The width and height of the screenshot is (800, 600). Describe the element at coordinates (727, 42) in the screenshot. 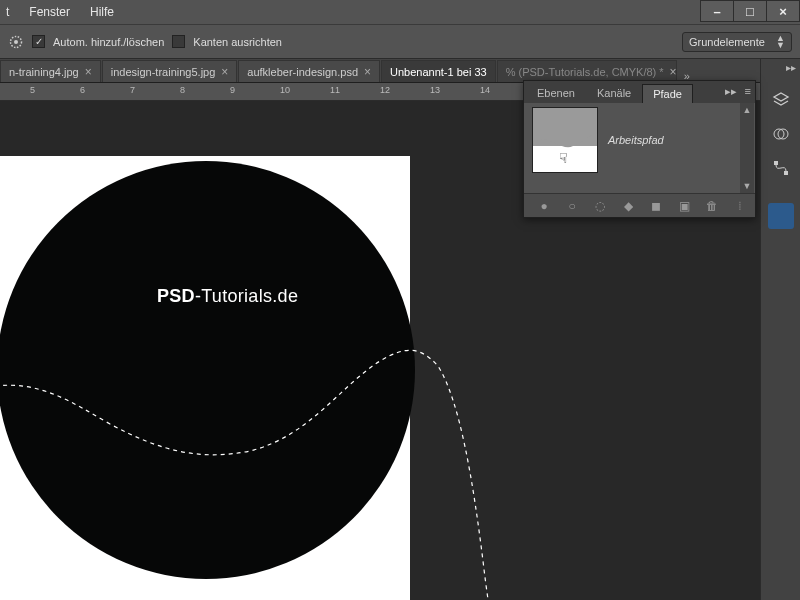

I see `workspace-label: Grundelemente` at that location.